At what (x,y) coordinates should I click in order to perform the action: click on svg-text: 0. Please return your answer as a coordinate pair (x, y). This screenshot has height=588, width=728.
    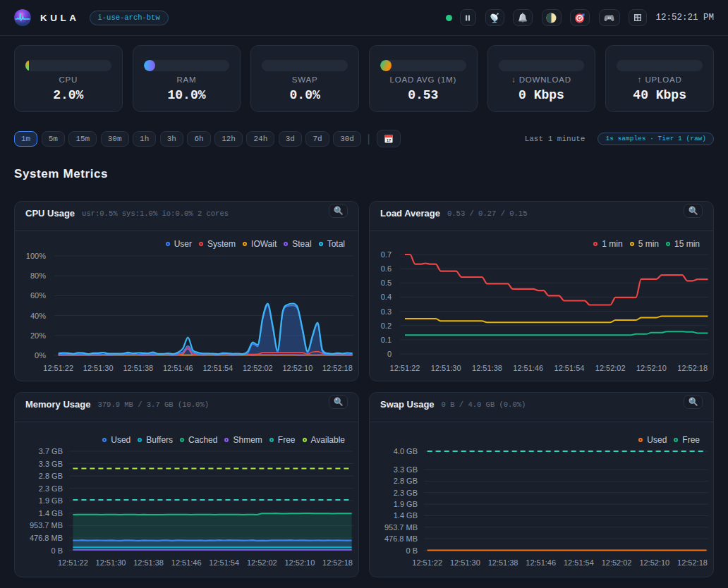
    Looking at the image, I should click on (389, 354).